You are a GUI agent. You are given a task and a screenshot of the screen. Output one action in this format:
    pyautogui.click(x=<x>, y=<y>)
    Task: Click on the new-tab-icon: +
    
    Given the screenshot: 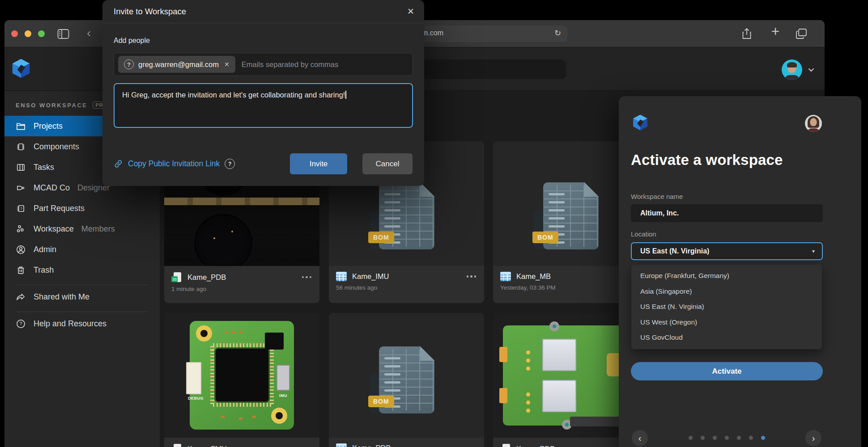 What is the action you would take?
    pyautogui.click(x=775, y=32)
    